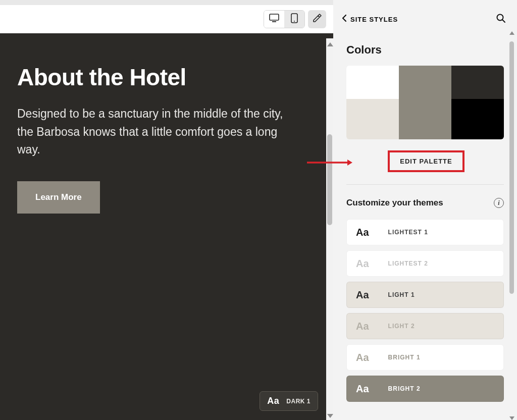 This screenshot has height=420, width=517. I want to click on chevron-left-icon, so click(344, 19).